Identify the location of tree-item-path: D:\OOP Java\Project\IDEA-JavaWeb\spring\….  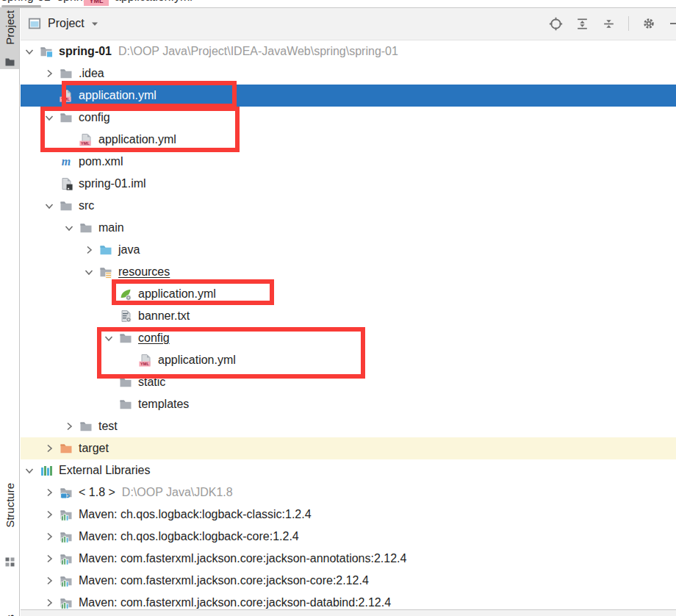
(259, 51).